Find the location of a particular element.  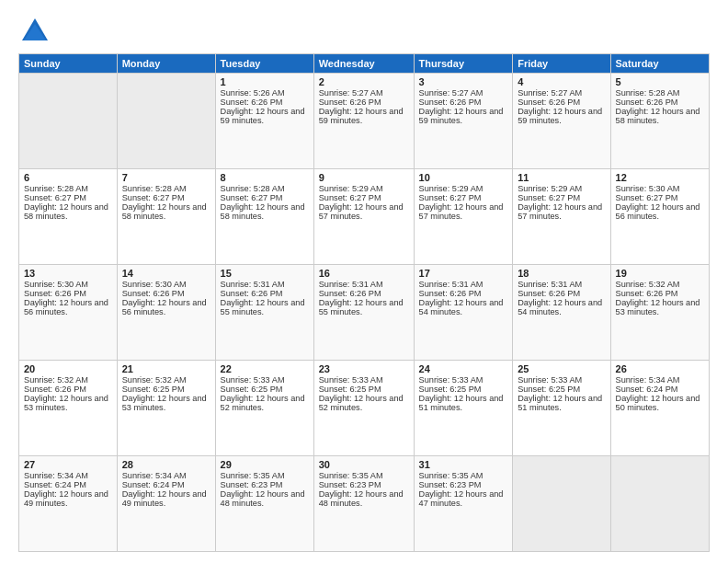

day-number: 1 is located at coordinates (265, 82).